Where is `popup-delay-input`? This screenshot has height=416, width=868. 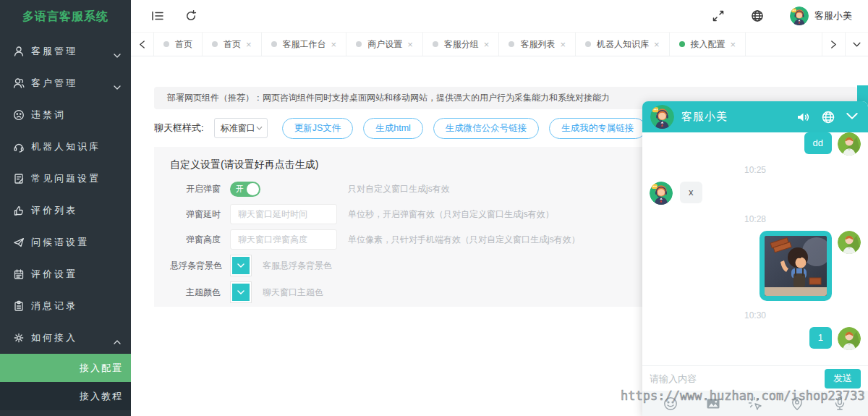 popup-delay-input is located at coordinates (284, 214).